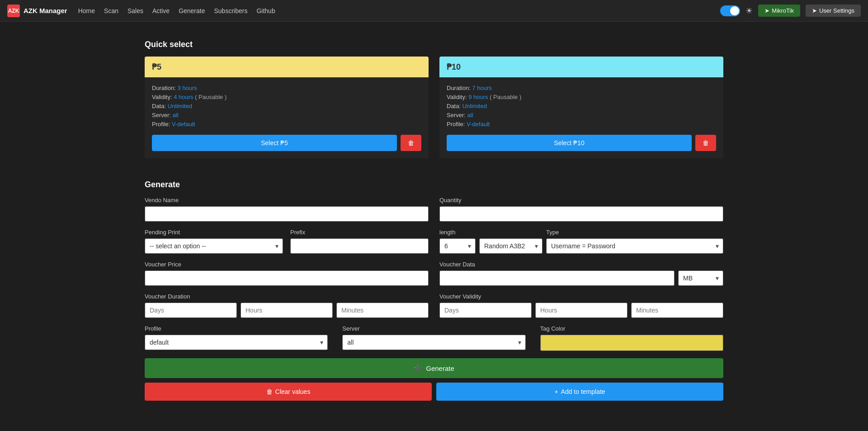 This screenshot has width=868, height=431. Describe the element at coordinates (236, 338) in the screenshot. I see `profile-group: Profile default V-default custom` at that location.